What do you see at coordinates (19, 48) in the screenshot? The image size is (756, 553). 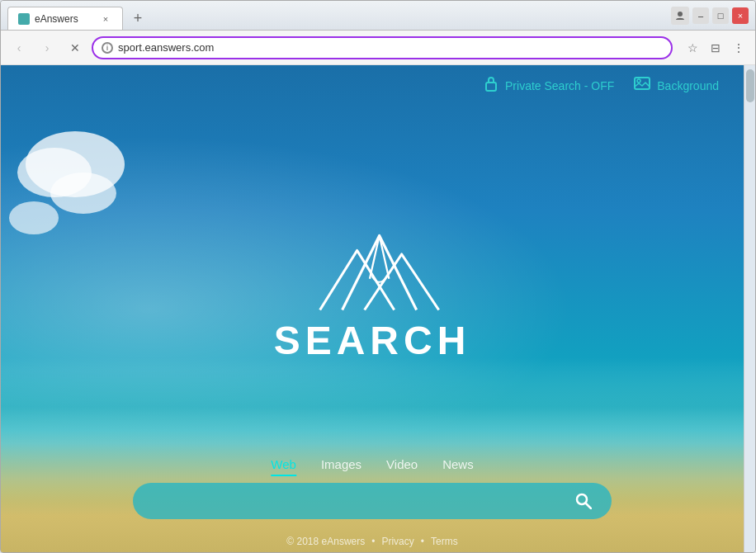 I see `back-button: ‹` at bounding box center [19, 48].